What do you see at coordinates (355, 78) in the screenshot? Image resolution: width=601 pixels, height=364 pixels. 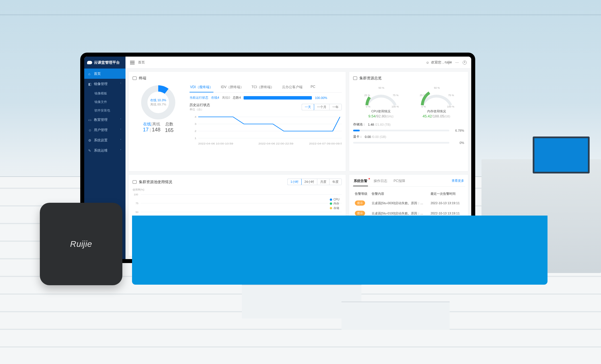 I see `server-icon` at bounding box center [355, 78].